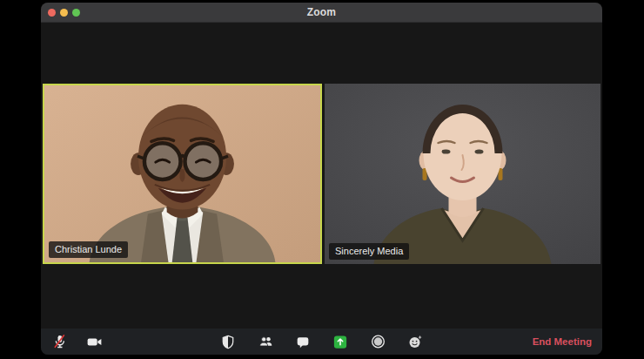 Image resolution: width=644 pixels, height=359 pixels. Describe the element at coordinates (64, 12) in the screenshot. I see `minimize-button` at that location.